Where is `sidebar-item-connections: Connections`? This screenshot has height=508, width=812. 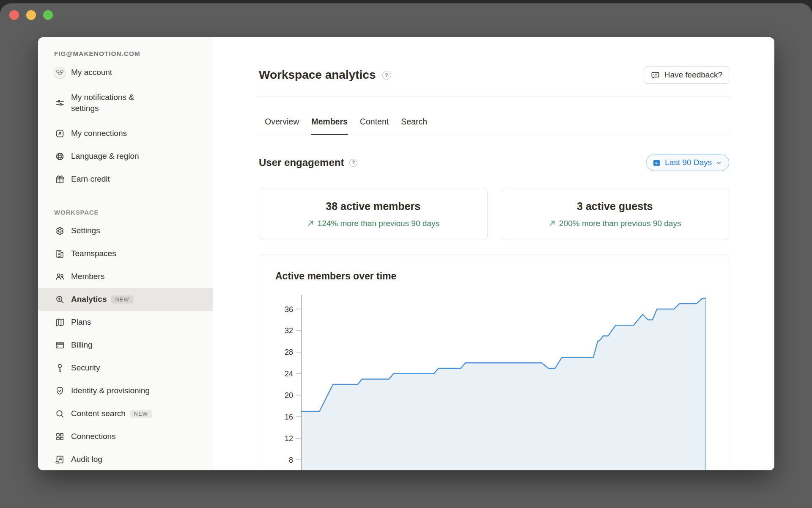
sidebar-item-connections: Connections is located at coordinates (126, 436).